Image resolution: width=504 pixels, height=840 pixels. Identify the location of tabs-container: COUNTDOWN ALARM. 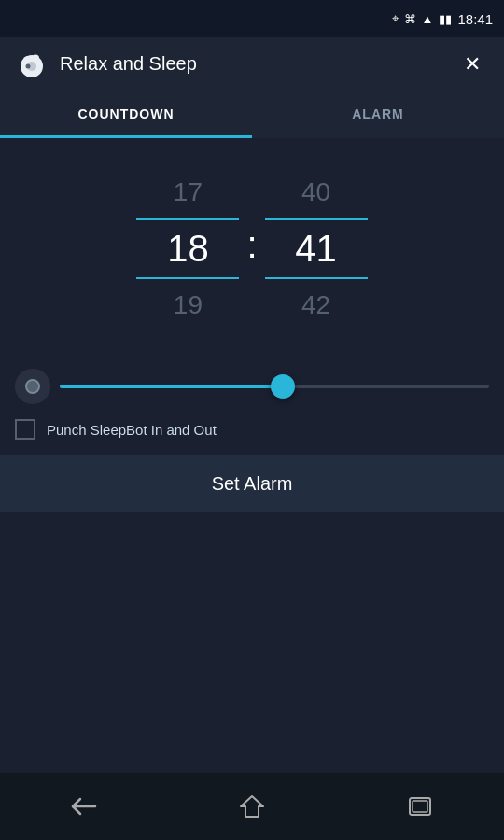
(252, 115).